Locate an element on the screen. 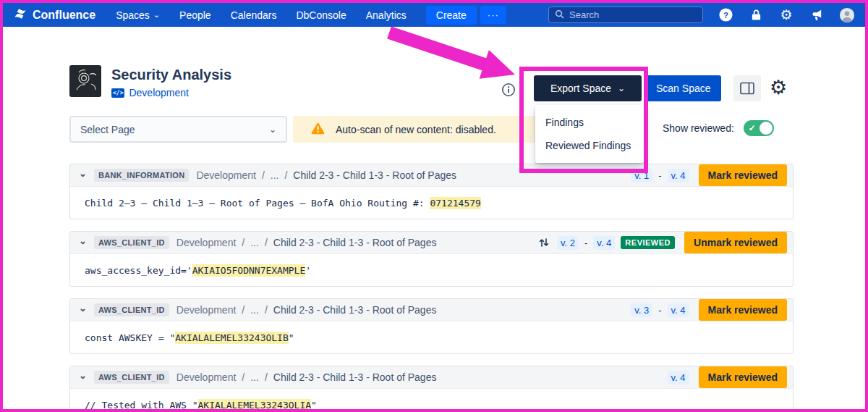 The image size is (868, 412). code-macro-icon: </> is located at coordinates (118, 93).